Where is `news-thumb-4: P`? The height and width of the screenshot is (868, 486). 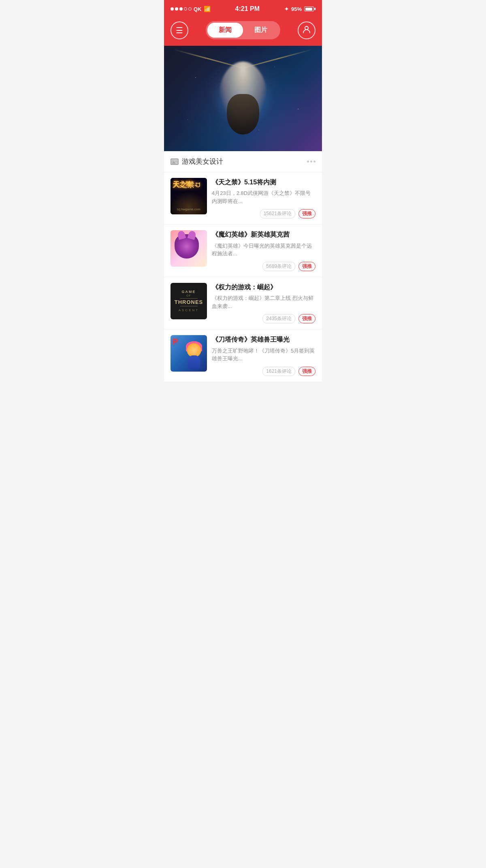
news-thumb-4: P is located at coordinates (189, 353).